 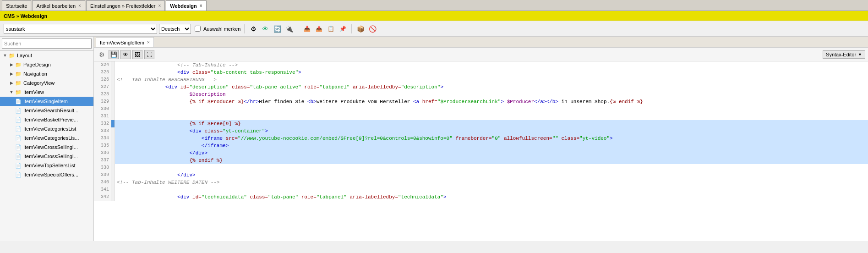 I want to click on tree-toggle-layout: ▼, so click(x=5, y=55).